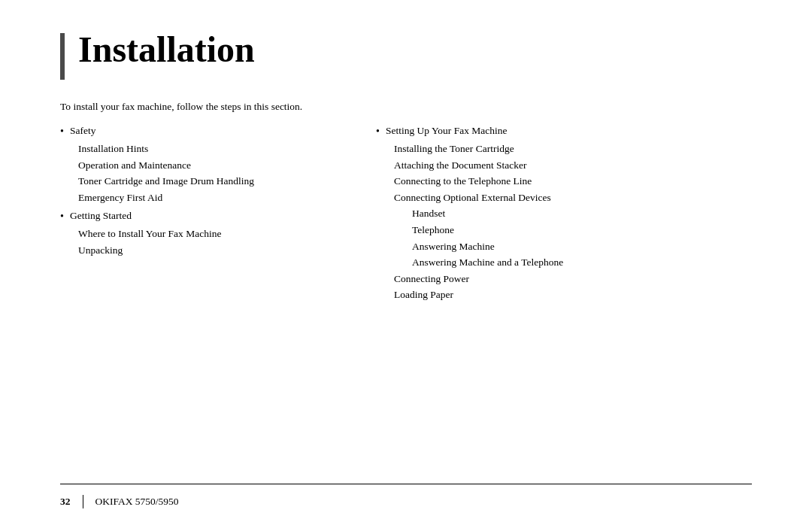  What do you see at coordinates (528, 198) in the screenshot?
I see `list-item: Connecting Optional External Devices` at bounding box center [528, 198].